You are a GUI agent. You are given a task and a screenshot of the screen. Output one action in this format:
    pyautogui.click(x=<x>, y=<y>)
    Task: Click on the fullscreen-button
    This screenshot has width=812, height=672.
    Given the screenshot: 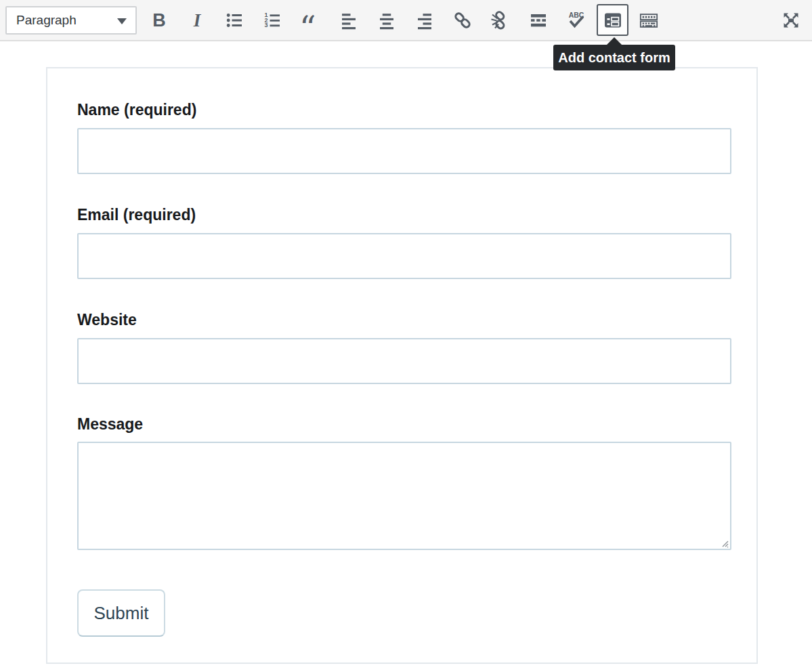 What is the action you would take?
    pyautogui.click(x=791, y=20)
    